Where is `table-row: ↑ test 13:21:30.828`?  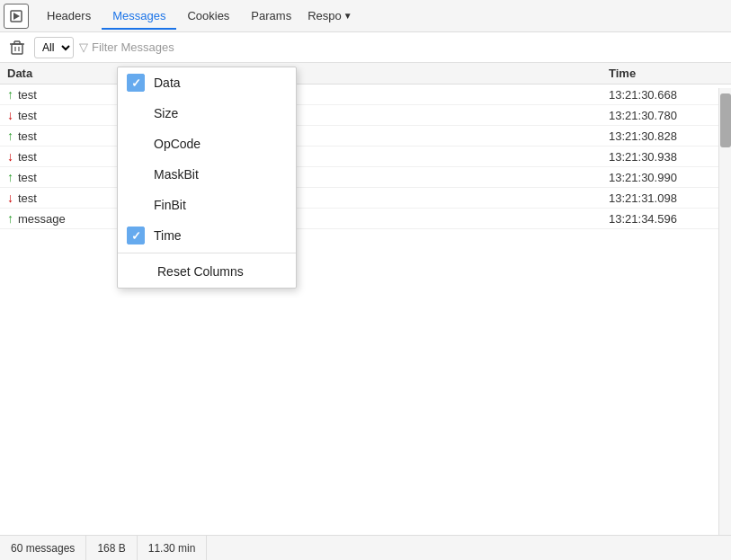 table-row: ↑ test 13:21:30.828 is located at coordinates (365, 137).